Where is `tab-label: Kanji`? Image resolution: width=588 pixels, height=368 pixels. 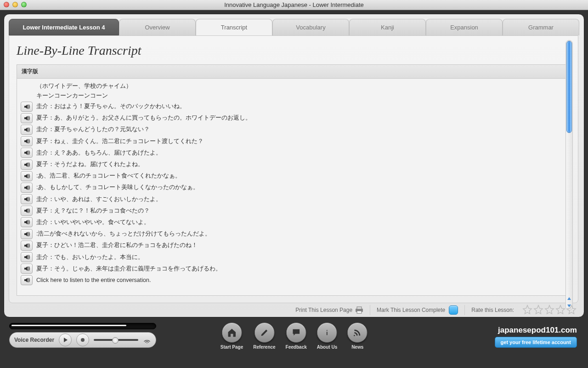
tab-label: Kanji is located at coordinates (388, 28).